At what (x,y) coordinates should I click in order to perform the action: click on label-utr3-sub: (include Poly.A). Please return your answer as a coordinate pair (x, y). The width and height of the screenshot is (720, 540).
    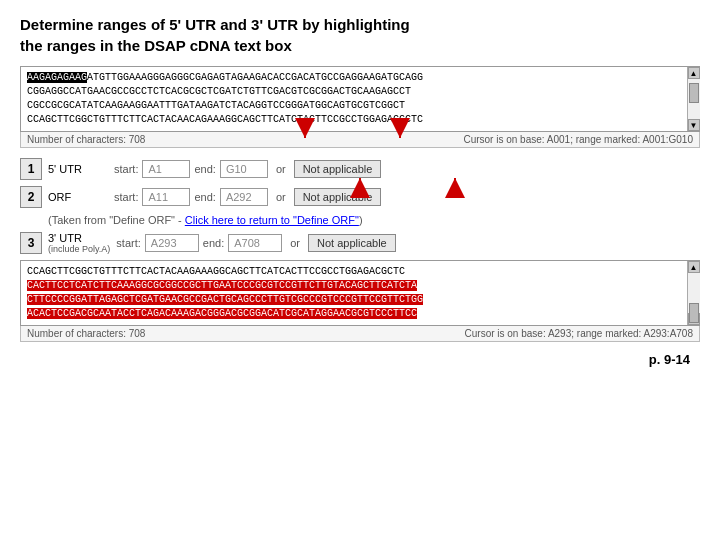
    Looking at the image, I should click on (79, 249).